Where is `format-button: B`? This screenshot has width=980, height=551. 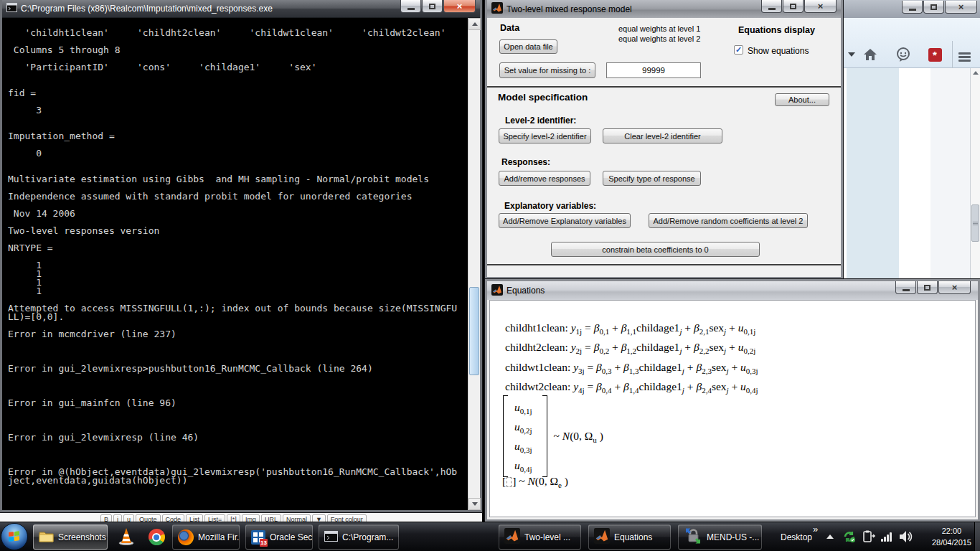 format-button: B is located at coordinates (106, 518).